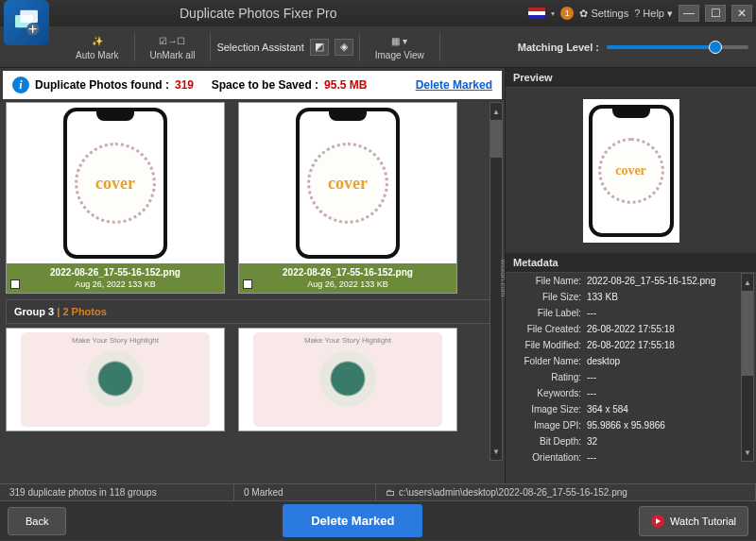  Describe the element at coordinates (678, 47) in the screenshot. I see `matching-level-slider` at that location.